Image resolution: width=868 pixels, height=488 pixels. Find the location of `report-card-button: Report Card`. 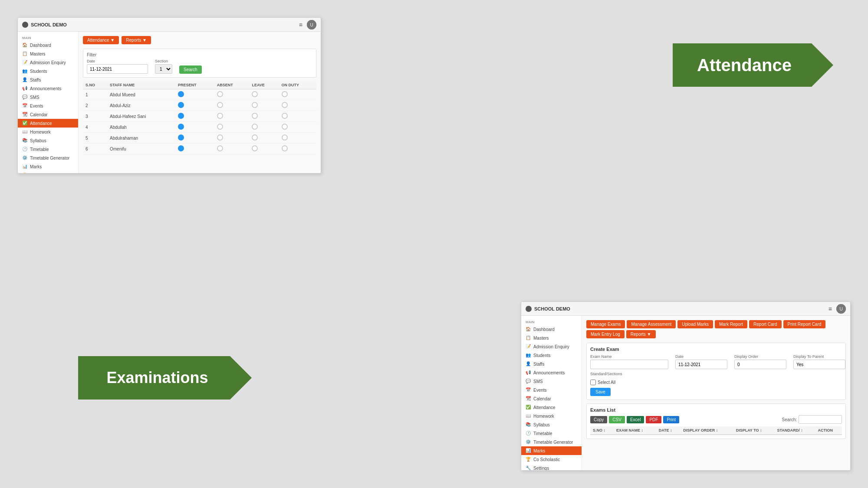

report-card-button: Report Card is located at coordinates (765, 324).